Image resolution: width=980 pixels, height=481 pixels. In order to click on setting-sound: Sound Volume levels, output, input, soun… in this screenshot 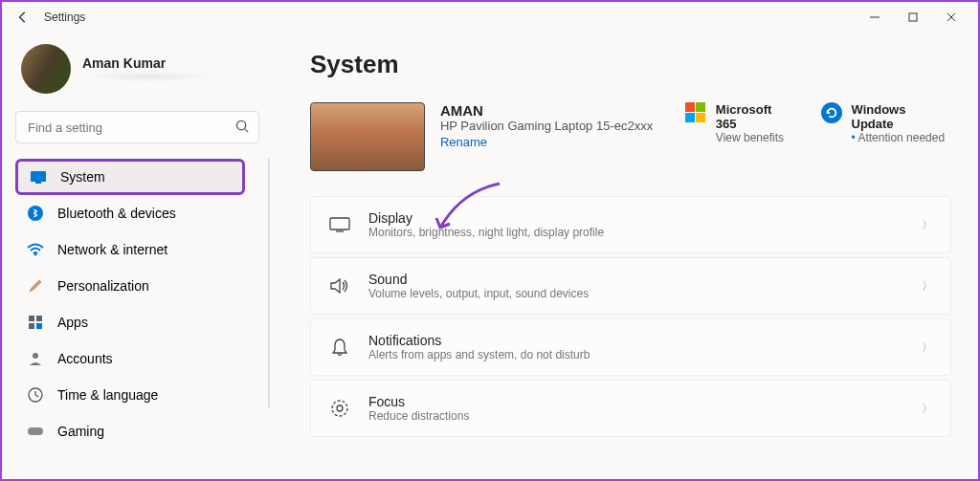, I will do `click(631, 286)`.